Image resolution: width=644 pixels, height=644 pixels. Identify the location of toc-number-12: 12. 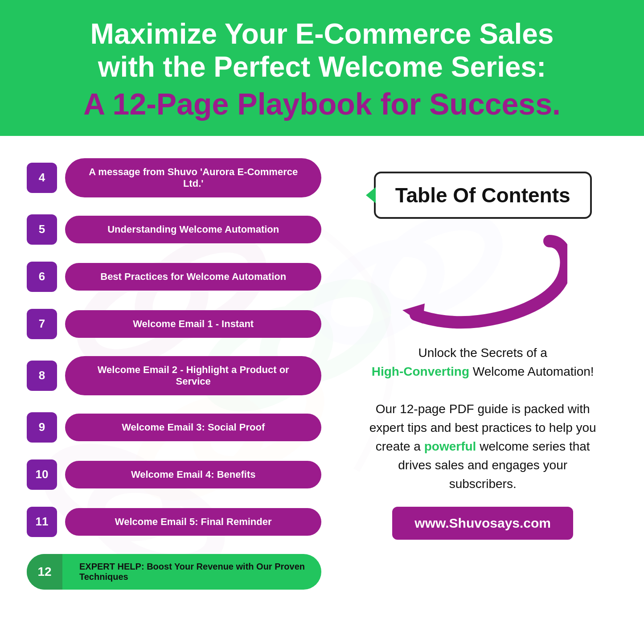
(45, 572).